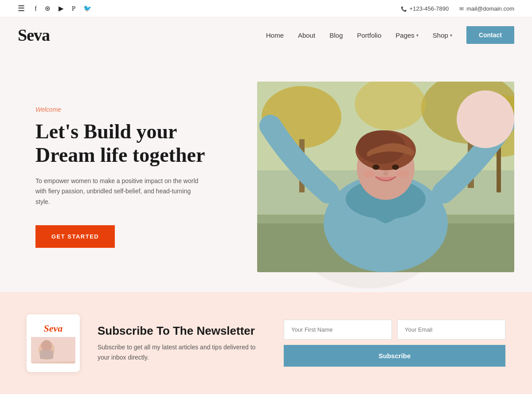 The height and width of the screenshot is (399, 532). What do you see at coordinates (143, 110) in the screenshot?
I see `welcome-label: Welcome` at bounding box center [143, 110].